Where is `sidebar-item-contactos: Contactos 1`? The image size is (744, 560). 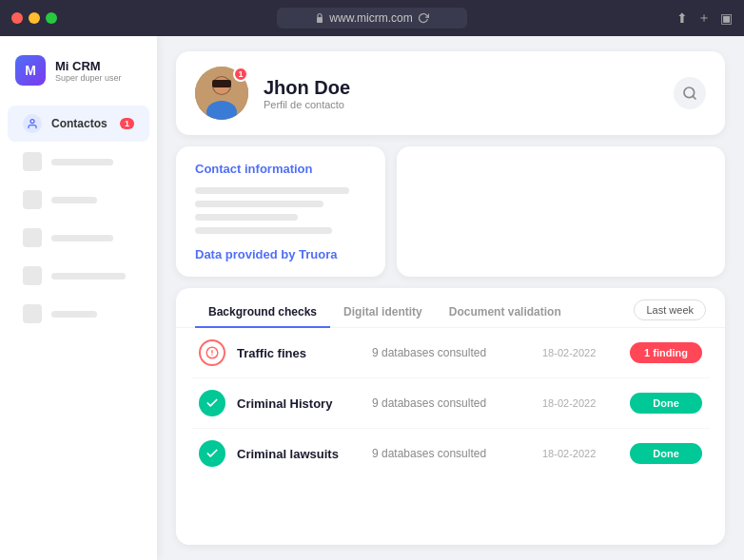
sidebar-item-contactos: Contactos 1 is located at coordinates (78, 124).